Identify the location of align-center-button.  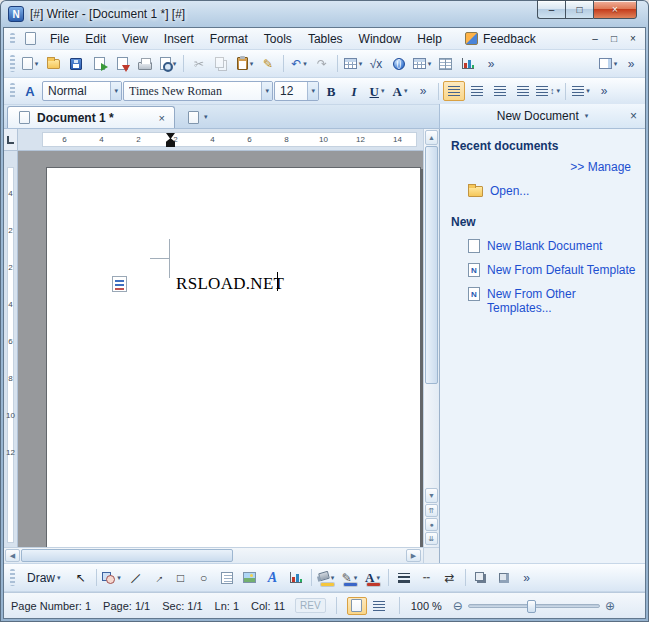
(477, 91).